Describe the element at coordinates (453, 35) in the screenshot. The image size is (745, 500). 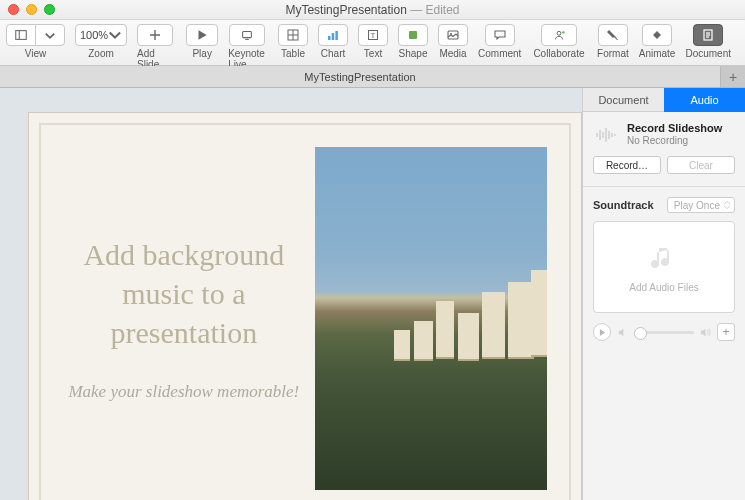
I see `media-button` at that location.